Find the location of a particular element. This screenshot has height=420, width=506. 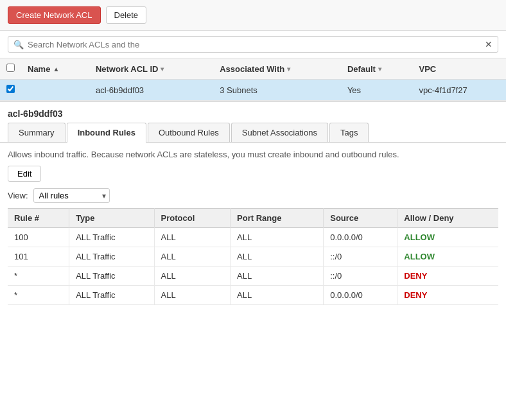

search-icon: 🔍 is located at coordinates (19, 45).